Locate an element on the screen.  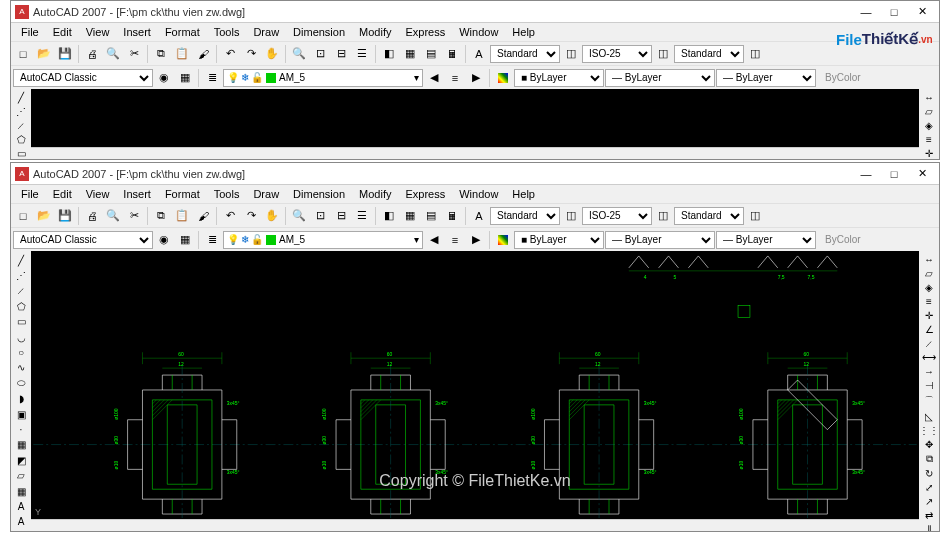
minimize-button: — is located at coordinates (866, 174).